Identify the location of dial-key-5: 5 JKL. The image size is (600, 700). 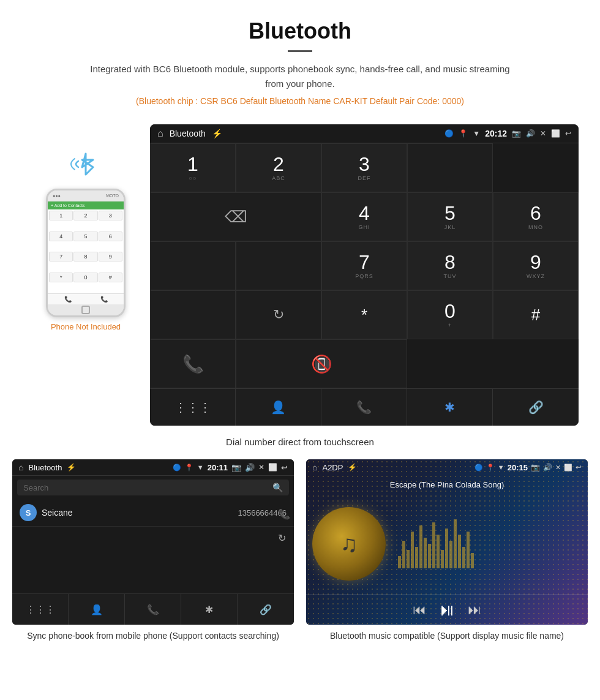
(450, 217).